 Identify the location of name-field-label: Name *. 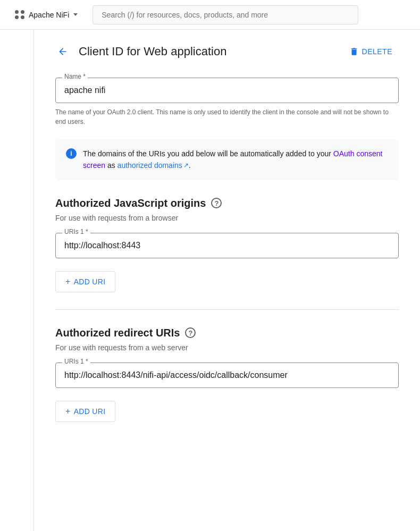
(75, 77).